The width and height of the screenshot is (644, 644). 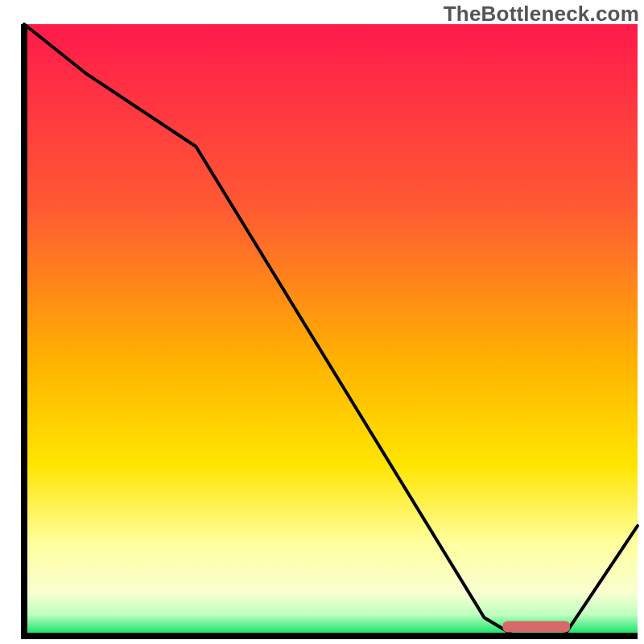 What do you see at coordinates (536, 627) in the screenshot?
I see `optimum-marker` at bounding box center [536, 627].